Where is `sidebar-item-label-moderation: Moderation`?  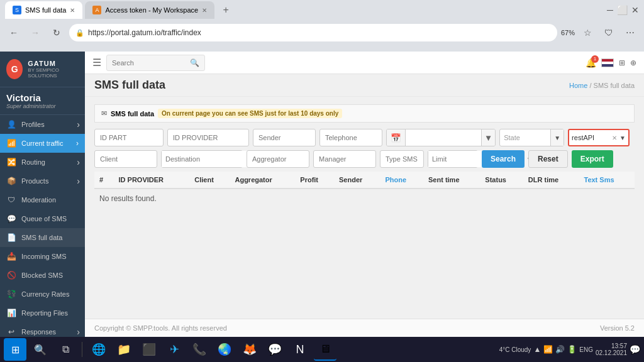 sidebar-item-label-moderation: Moderation is located at coordinates (50, 200).